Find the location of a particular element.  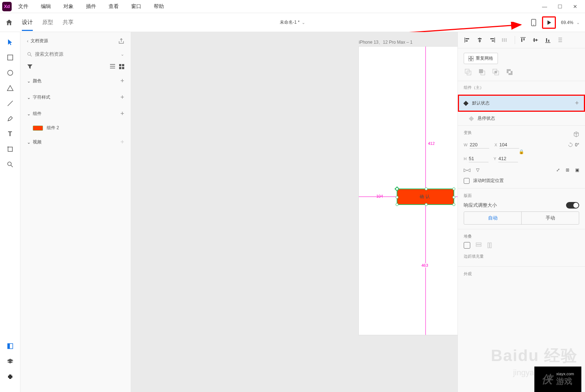

state-hover: 悬停状态 is located at coordinates (522, 119).